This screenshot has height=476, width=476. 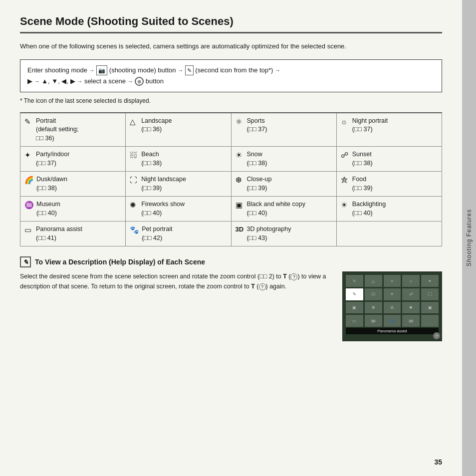 I want to click on museum-detail: (□□ 40), so click(x=48, y=214).